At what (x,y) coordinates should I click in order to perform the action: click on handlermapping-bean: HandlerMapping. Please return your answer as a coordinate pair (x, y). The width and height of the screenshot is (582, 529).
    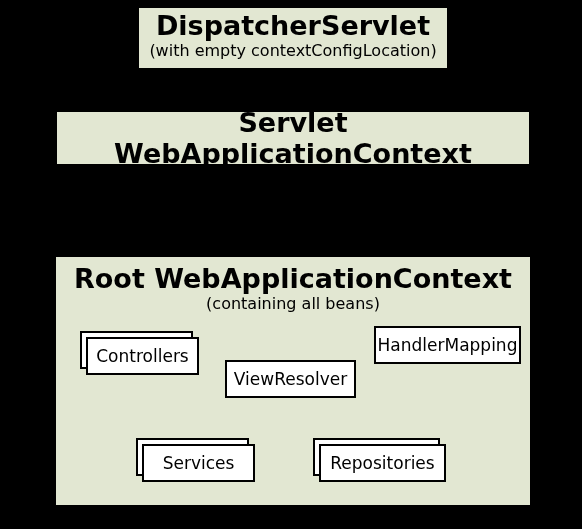
    Looking at the image, I should click on (448, 345).